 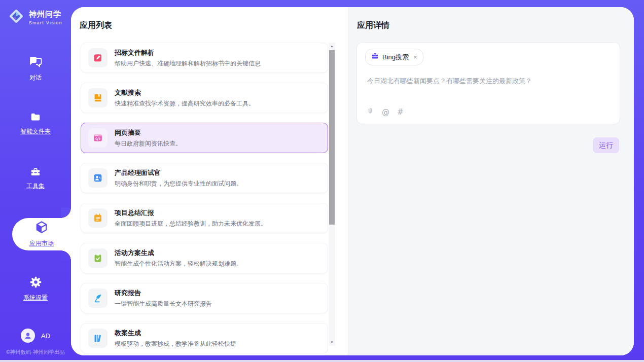 I want to click on app-card-title: 研究报告, so click(x=163, y=293).